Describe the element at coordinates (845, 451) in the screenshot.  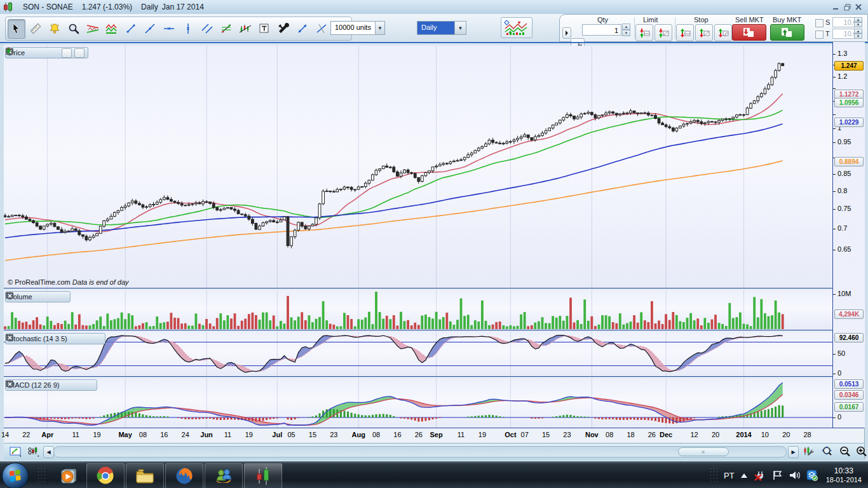
I see `zoom-out-icon` at that location.